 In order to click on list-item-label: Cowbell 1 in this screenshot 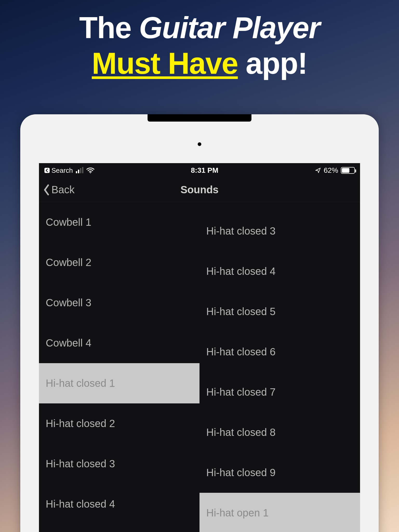, I will do `click(69, 222)`.